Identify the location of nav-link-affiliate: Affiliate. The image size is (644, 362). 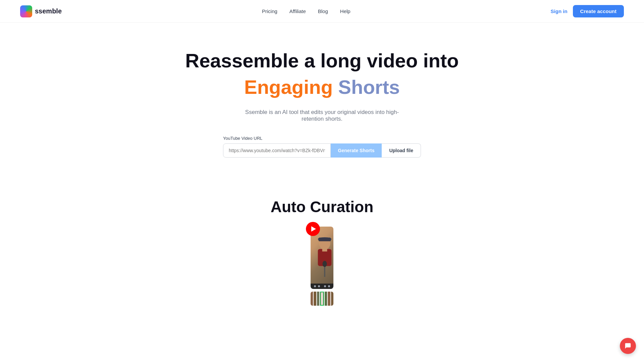
(298, 11).